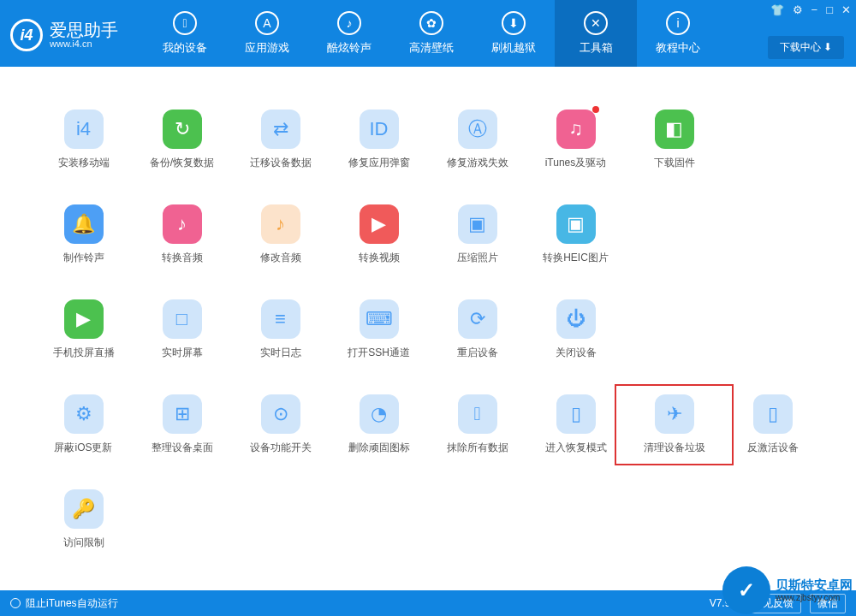 The width and height of the screenshot is (856, 616). What do you see at coordinates (798, 10) in the screenshot?
I see `settings-icon: ⚙` at bounding box center [798, 10].